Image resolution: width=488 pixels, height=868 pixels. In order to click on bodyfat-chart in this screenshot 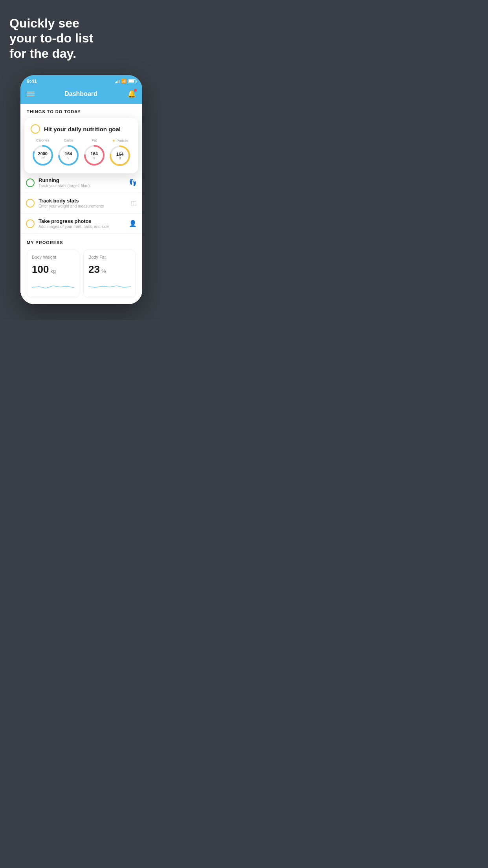, I will do `click(110, 285)`.